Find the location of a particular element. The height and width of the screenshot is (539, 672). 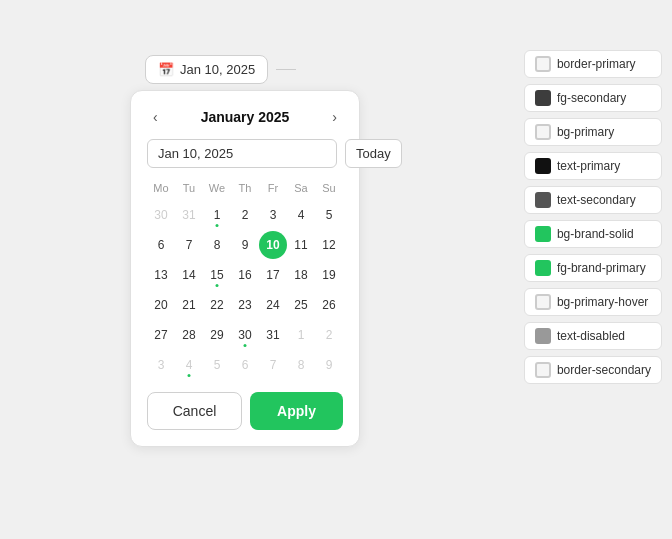

cal-day-4-3: 30 is located at coordinates (245, 335).